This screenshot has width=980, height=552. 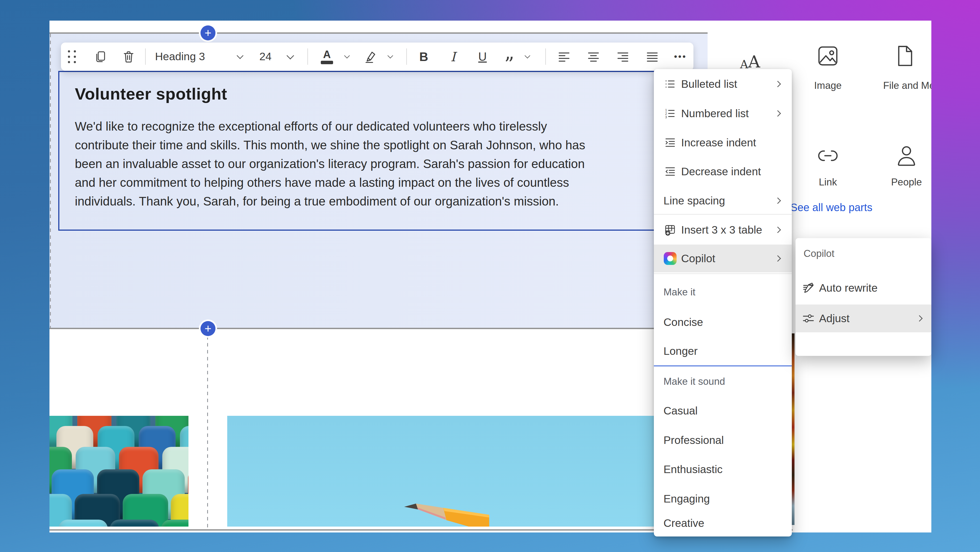 I want to click on article-body-line: We'd like to recognize the exceptional e…, so click(x=330, y=126).